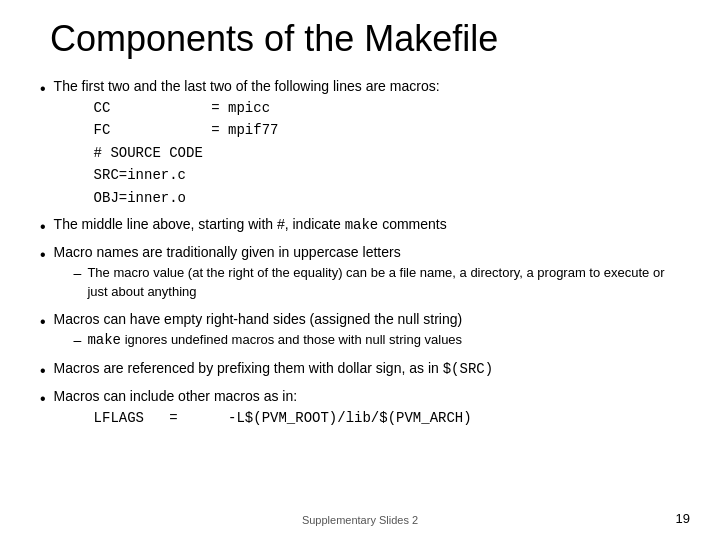  Describe the element at coordinates (377, 282) in the screenshot. I see `sub-bullet-3-1: – The macro value (at the right of the e…` at that location.